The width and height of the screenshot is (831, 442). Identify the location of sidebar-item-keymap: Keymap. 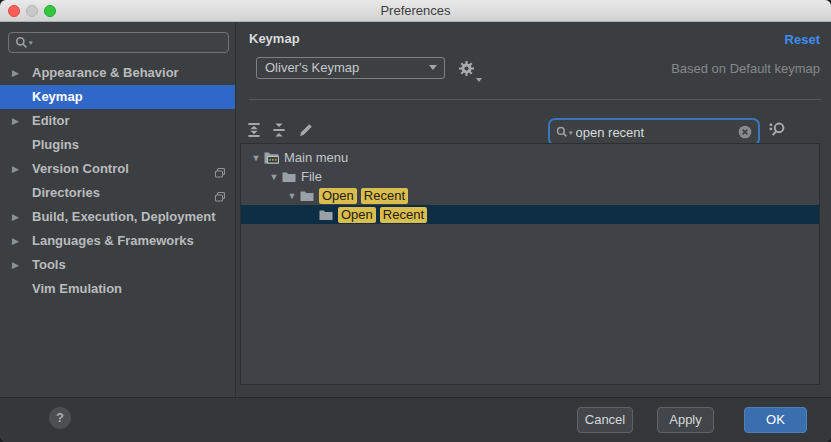
(118, 97).